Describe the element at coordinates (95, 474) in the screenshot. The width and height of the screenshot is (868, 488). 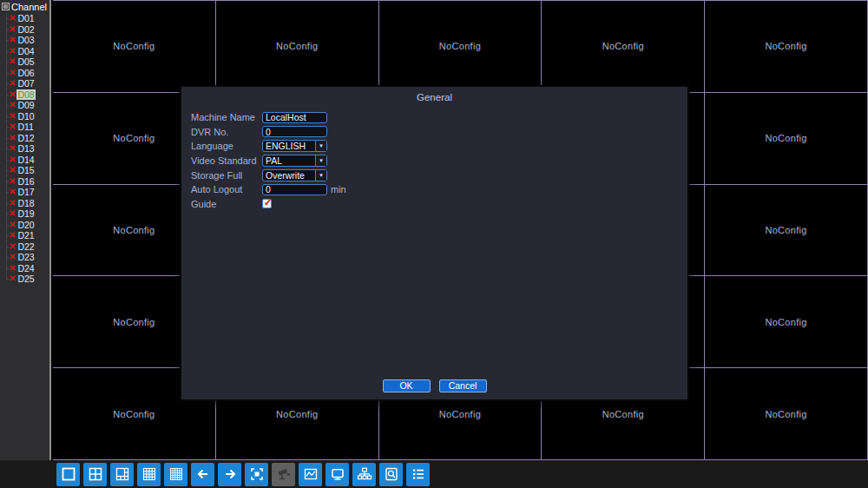
I see `view-quad-button` at that location.